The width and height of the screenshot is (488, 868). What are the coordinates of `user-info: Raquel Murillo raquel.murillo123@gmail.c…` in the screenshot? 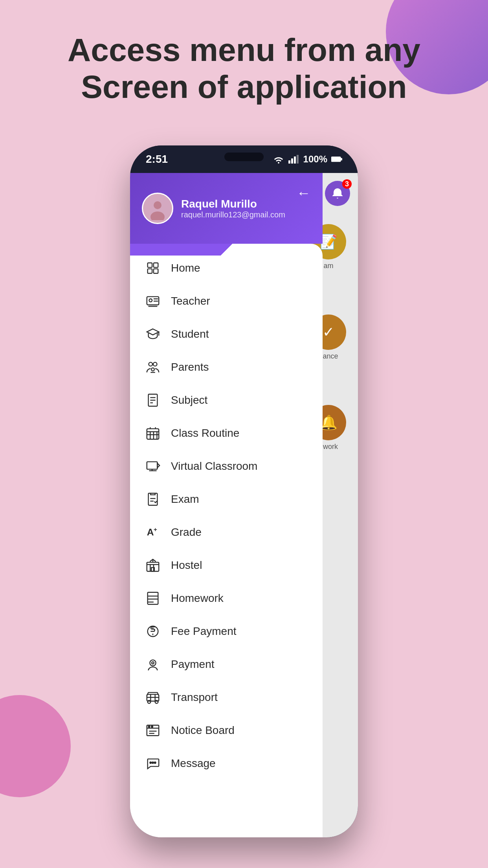 It's located at (226, 208).